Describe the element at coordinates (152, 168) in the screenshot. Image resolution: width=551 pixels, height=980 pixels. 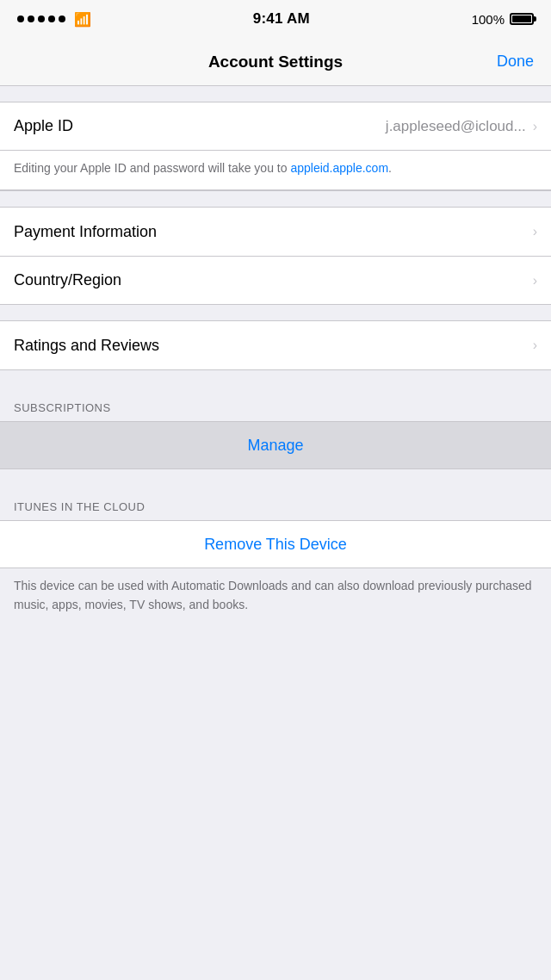
I see `description-text-before: Editing your Apple ID and password will …` at that location.